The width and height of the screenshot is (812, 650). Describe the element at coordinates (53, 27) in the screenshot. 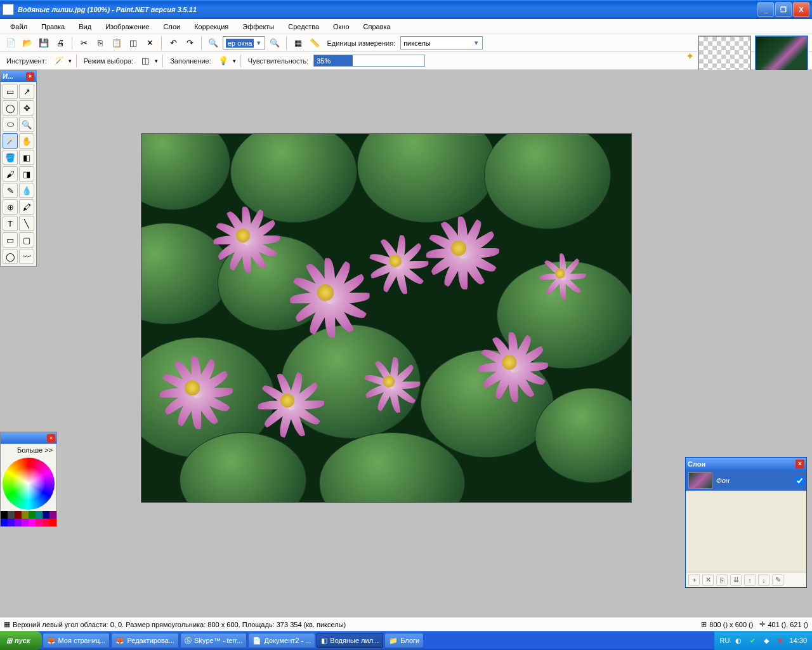

I see `menu-edit: Правка` at that location.